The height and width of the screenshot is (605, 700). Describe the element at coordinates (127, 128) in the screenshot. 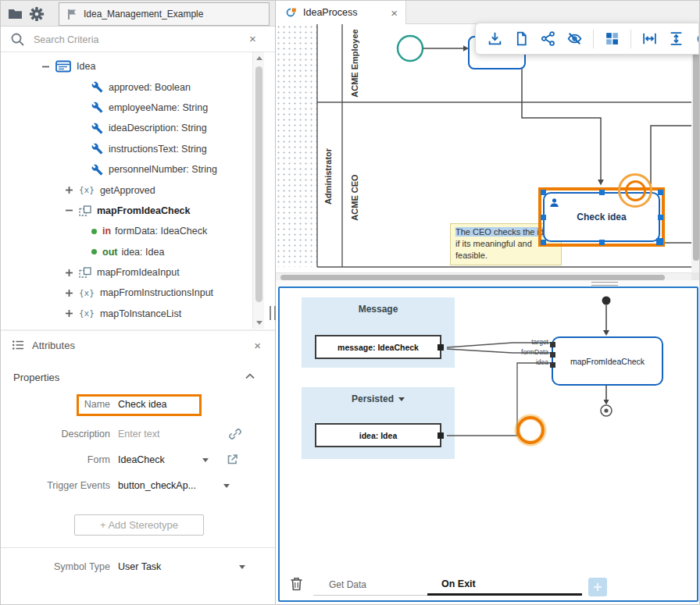

I see `tree-item-attribute: ideaDescription: String` at that location.